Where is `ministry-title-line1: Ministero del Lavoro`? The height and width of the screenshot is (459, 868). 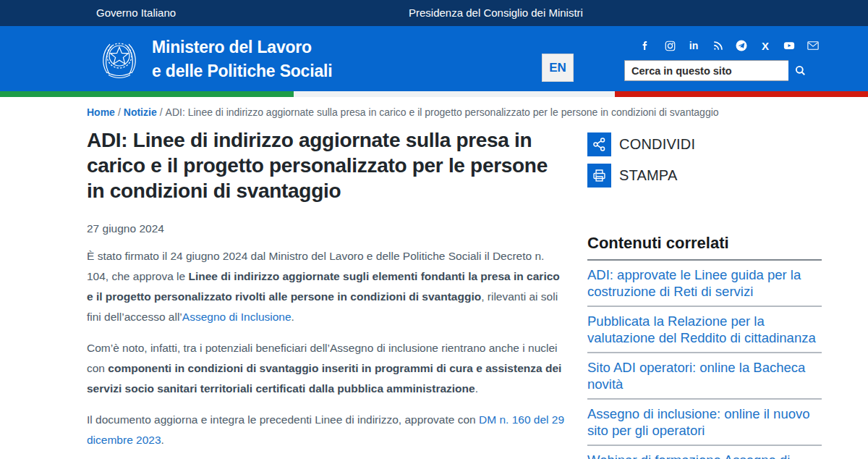
ministry-title-line1: Ministero del Lavoro is located at coordinates (242, 48).